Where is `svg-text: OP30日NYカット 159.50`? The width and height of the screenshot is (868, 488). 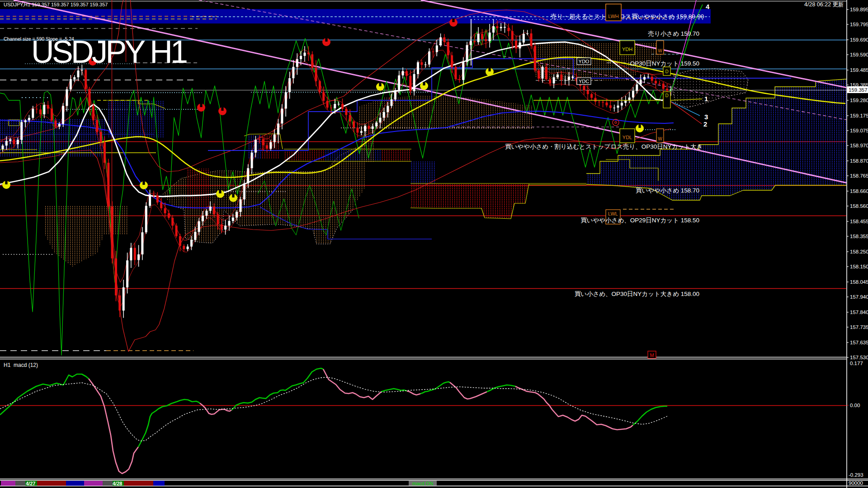
svg-text: OP30日NYカット 159.50 is located at coordinates (665, 63).